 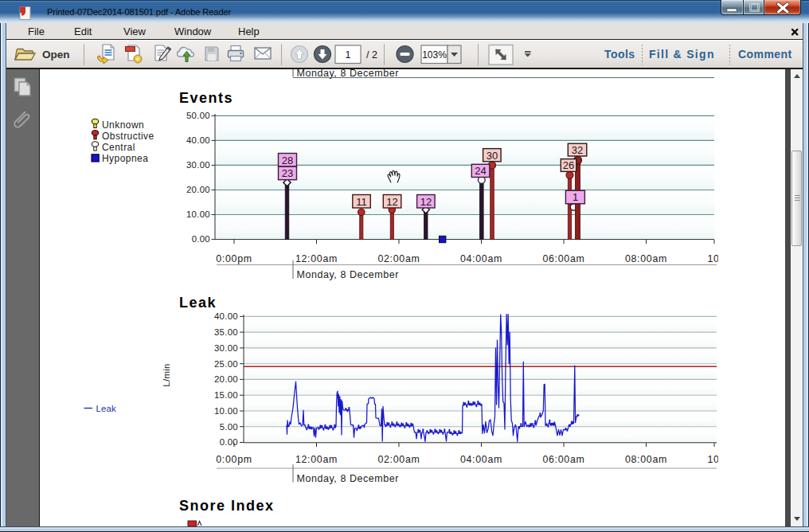 What do you see at coordinates (480, 170) in the screenshot?
I see `svg-text: 24` at bounding box center [480, 170].